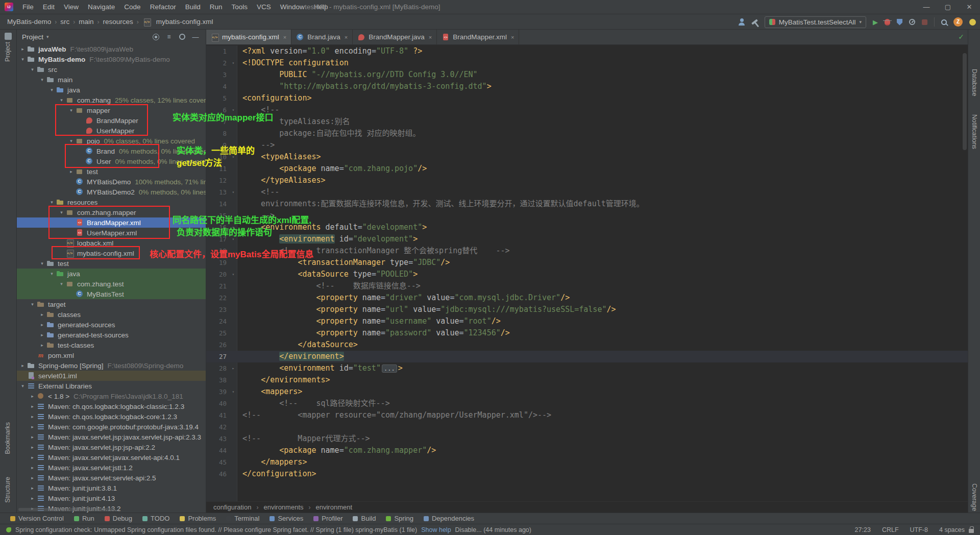 Image resolution: width=980 pixels, height=535 pixels. Describe the element at coordinates (899, 22) in the screenshot. I see `coverage-button` at that location.